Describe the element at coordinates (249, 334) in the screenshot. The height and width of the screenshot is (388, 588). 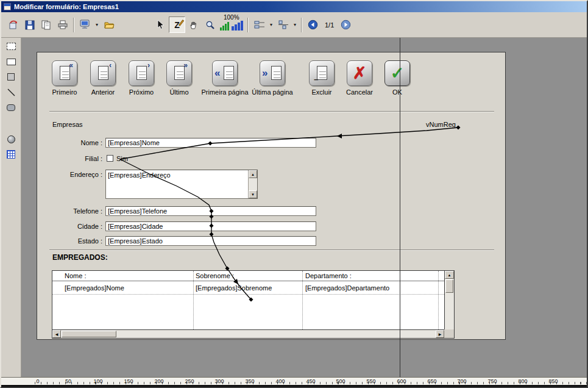
I see `table-horizontal-scrollbar: ◀ ▶` at that location.